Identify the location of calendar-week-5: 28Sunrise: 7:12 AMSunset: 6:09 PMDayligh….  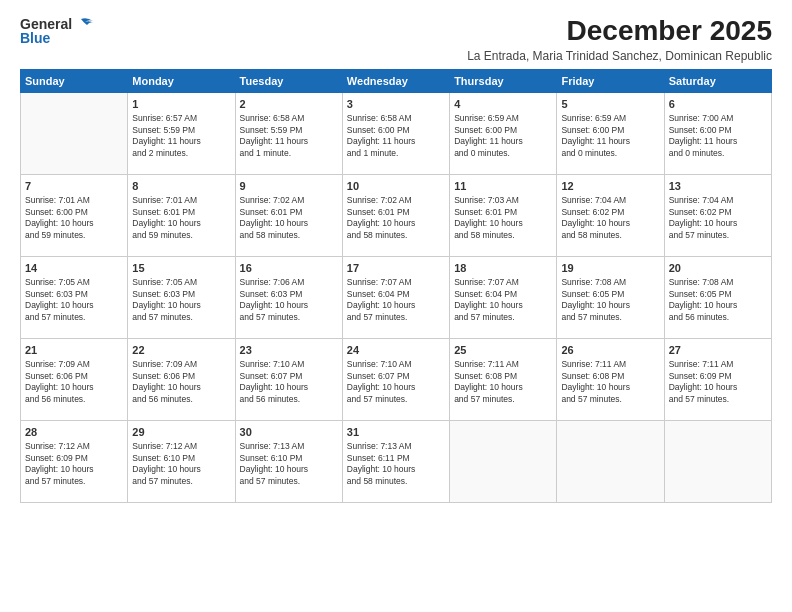
(396, 461).